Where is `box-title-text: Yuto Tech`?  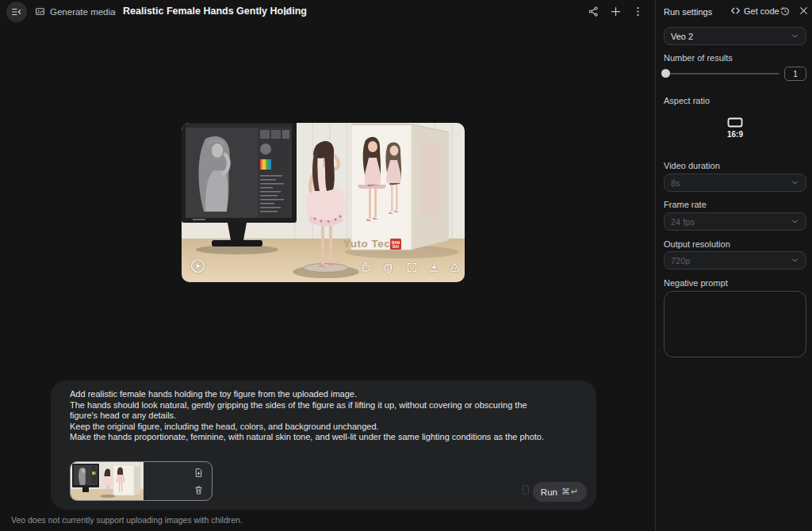 box-title-text: Yuto Tech is located at coordinates (370, 244).